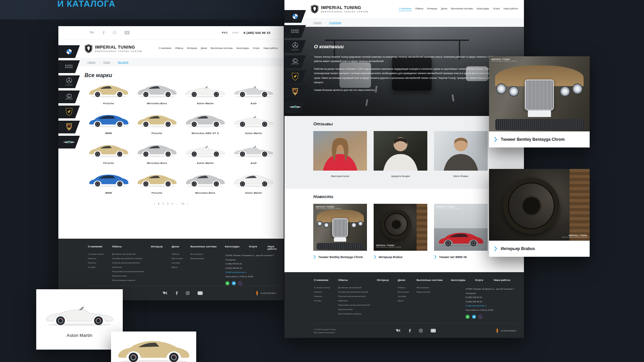 The image size is (644, 362). Describe the element at coordinates (240, 283) in the screenshot. I see `viber-icon` at that location.